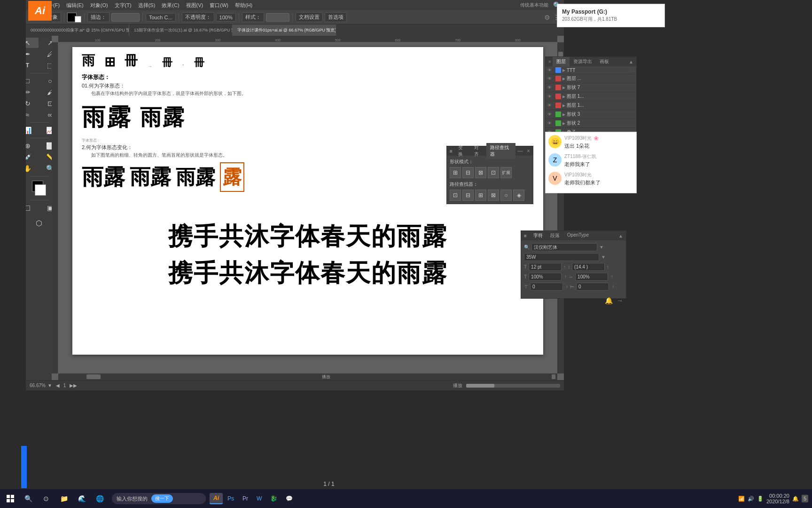  What do you see at coordinates (551, 123) in the screenshot?
I see `eye-6: 👁` at bounding box center [551, 123].